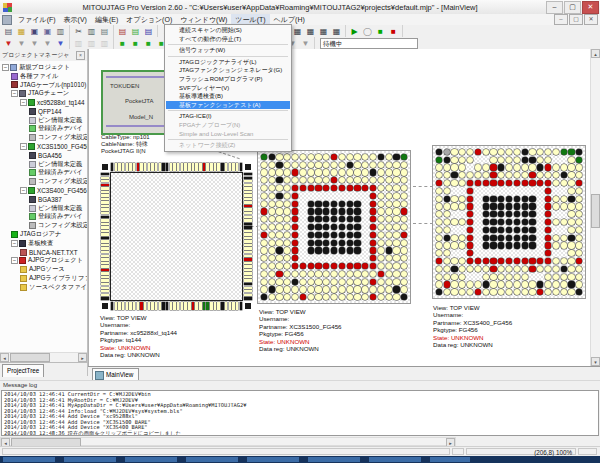  What do you see at coordinates (228, 70) in the screenshot?
I see `tool-menu-item-7: JTAGファンクションジェネレータ(G)` at bounding box center [228, 70].